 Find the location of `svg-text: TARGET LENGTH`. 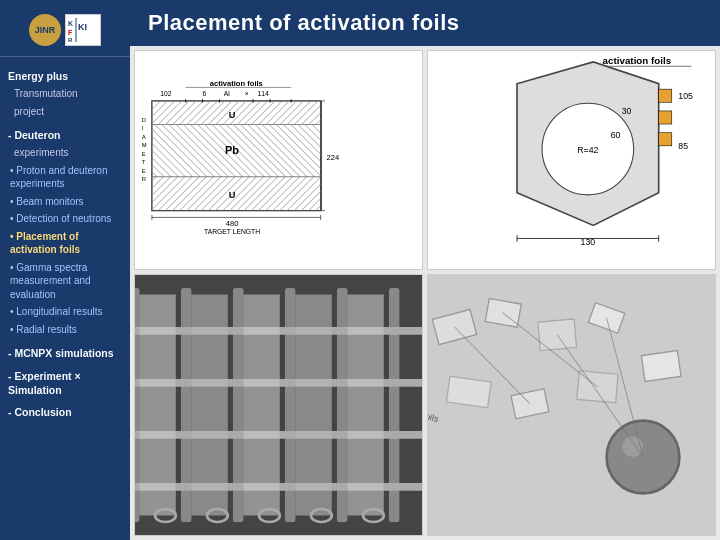

svg-text: TARGET LENGTH is located at coordinates (232, 232).